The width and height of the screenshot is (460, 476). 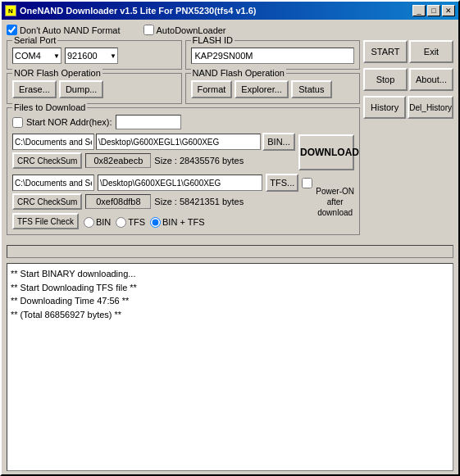 What do you see at coordinates (326, 152) in the screenshot?
I see `download-btn-area: DOWNLOAD` at bounding box center [326, 152].